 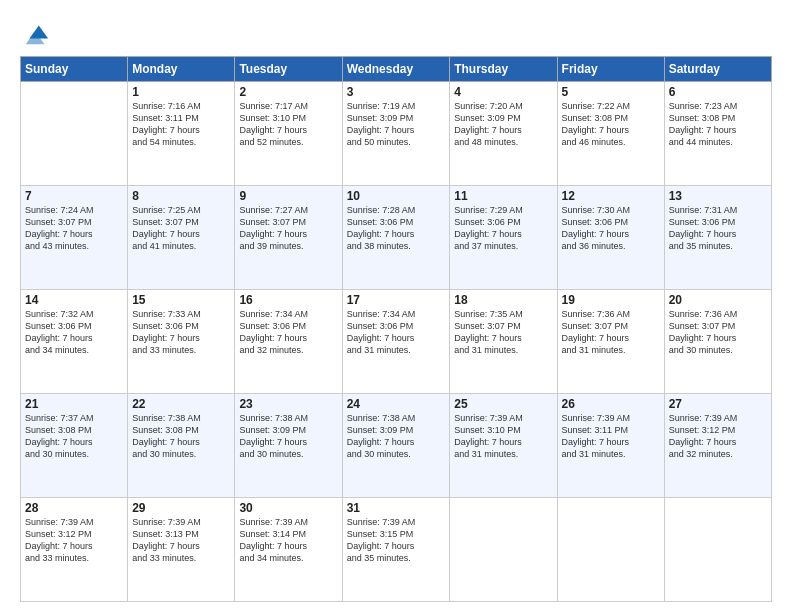 I want to click on logo-icon, so click(x=36, y=32).